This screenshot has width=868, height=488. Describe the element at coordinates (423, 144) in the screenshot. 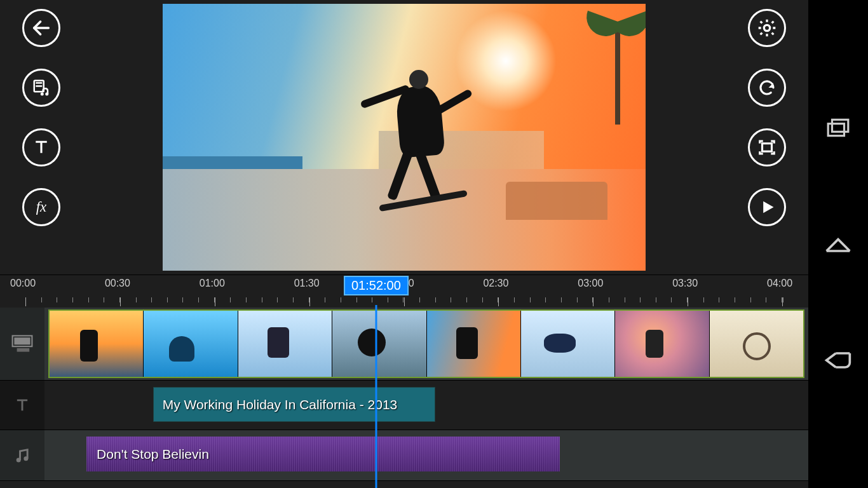

I see `preview-scene-skater` at that location.